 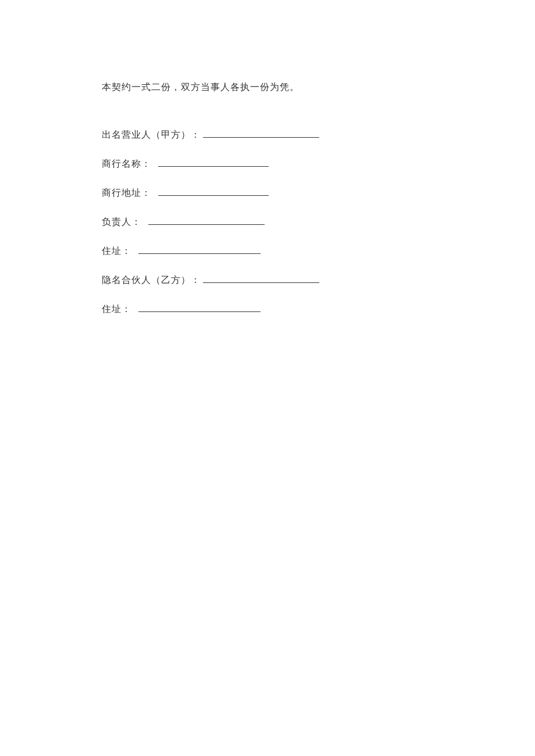 I want to click on blank-business-name, so click(x=213, y=162).